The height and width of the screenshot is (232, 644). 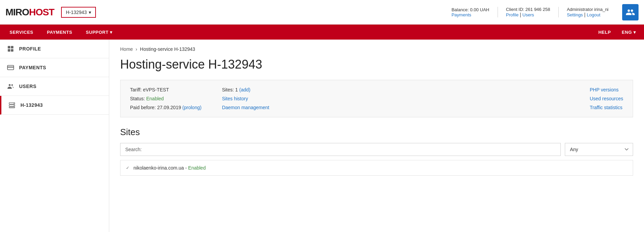 I want to click on php-versions-link: PHP versions, so click(x=606, y=90).